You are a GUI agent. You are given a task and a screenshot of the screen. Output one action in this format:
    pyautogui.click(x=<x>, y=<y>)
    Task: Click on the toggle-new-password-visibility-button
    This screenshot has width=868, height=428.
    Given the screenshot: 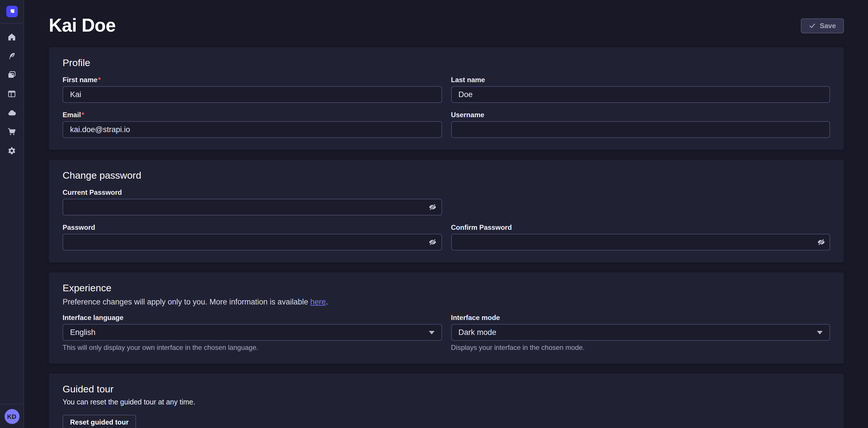 What is the action you would take?
    pyautogui.click(x=433, y=242)
    